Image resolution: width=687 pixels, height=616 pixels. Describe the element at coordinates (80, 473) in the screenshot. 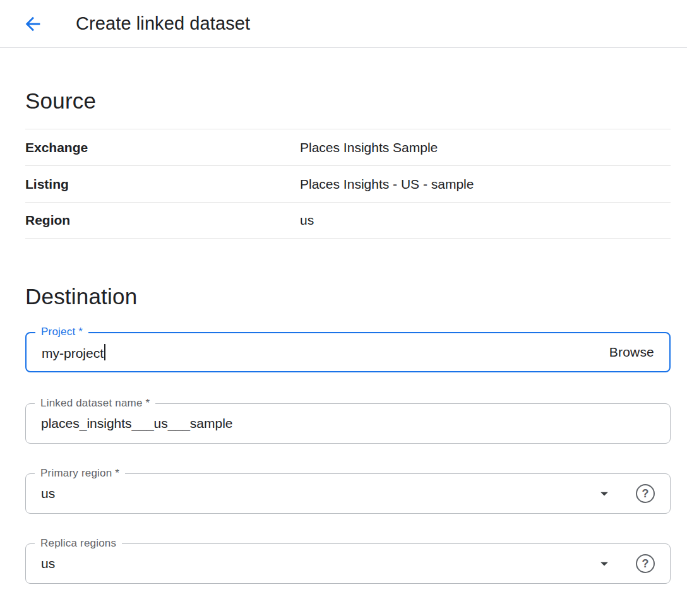

I see `primary-region-label: Primary region *` at that location.